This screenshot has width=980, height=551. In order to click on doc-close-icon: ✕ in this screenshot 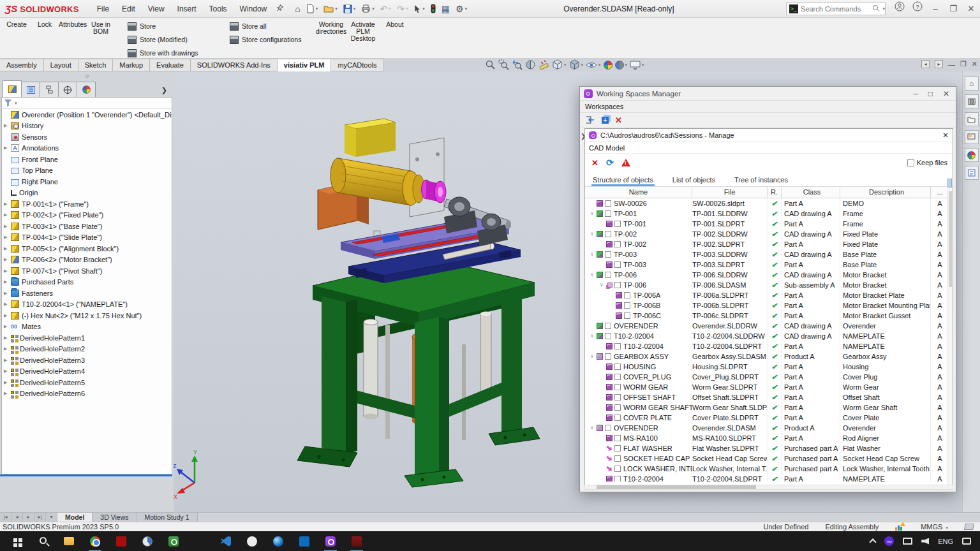, I will do `click(975, 64)`.